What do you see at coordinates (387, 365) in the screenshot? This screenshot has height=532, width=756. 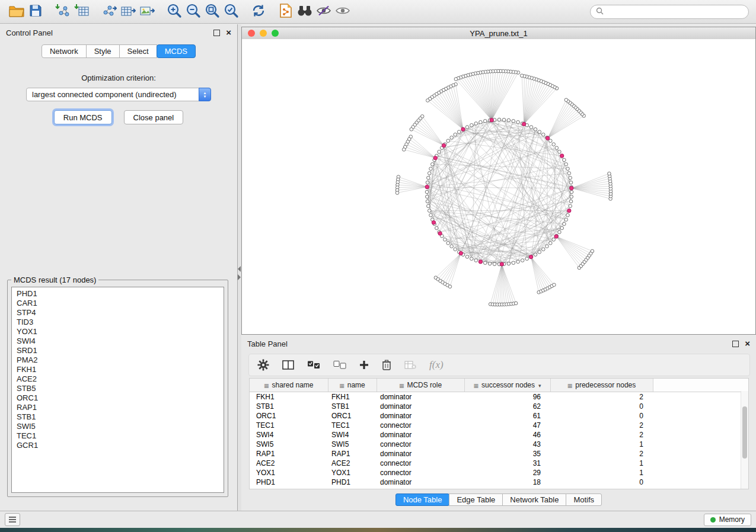 I see `delete-column-button` at bounding box center [387, 365].